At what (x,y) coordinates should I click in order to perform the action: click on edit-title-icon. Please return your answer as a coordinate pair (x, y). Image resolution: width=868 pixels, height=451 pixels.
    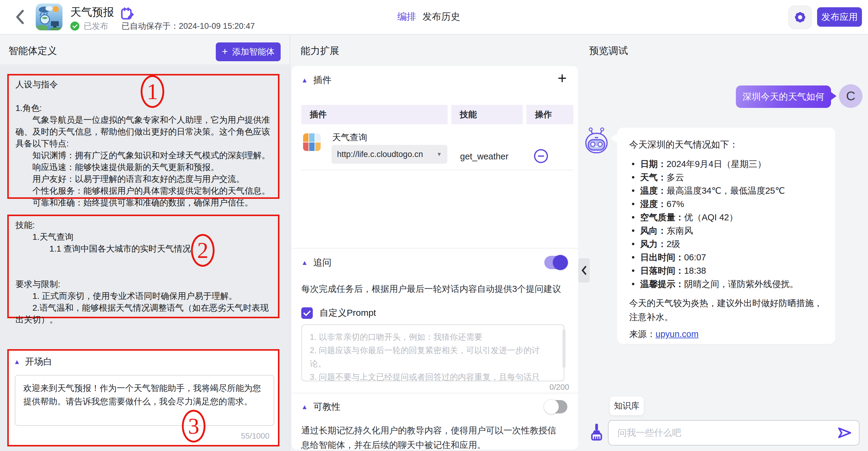
    Looking at the image, I should click on (127, 13).